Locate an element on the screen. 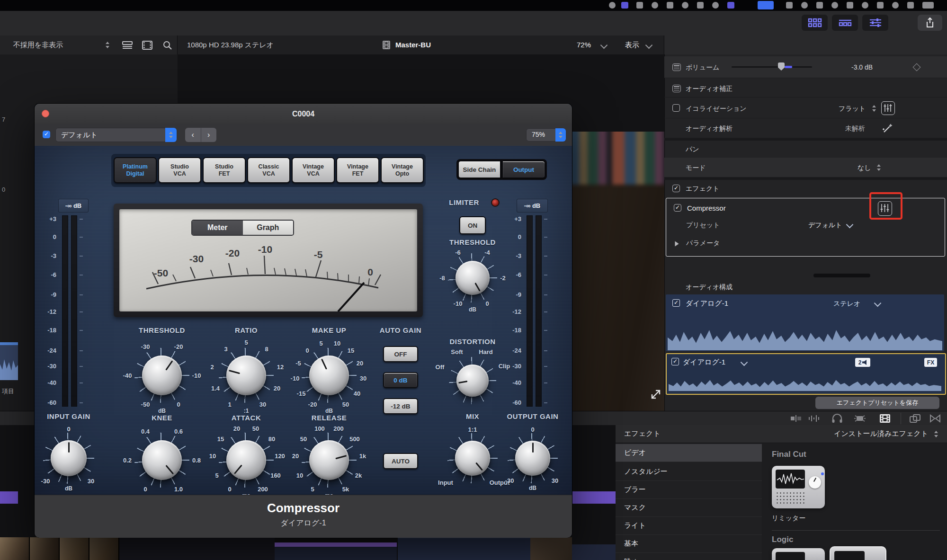 The height and width of the screenshot is (560, 947). mix-knob is located at coordinates (473, 458).